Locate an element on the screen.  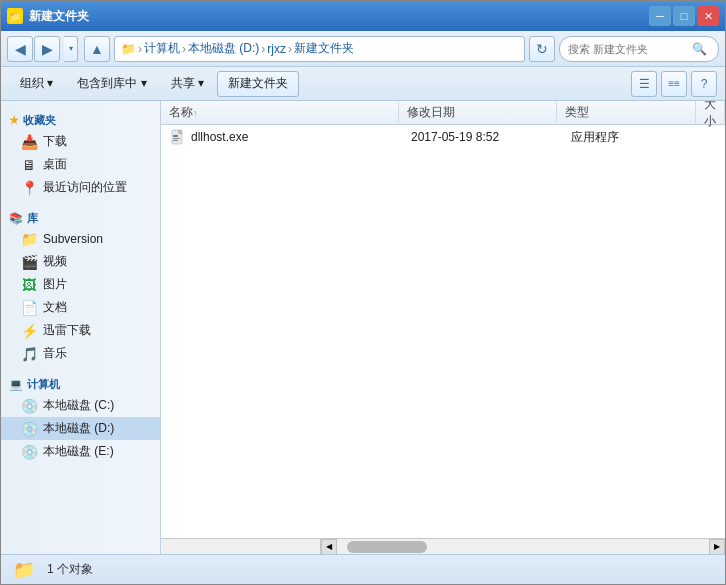
file-type-cell: 应用程序 is located at coordinates (633, 138).